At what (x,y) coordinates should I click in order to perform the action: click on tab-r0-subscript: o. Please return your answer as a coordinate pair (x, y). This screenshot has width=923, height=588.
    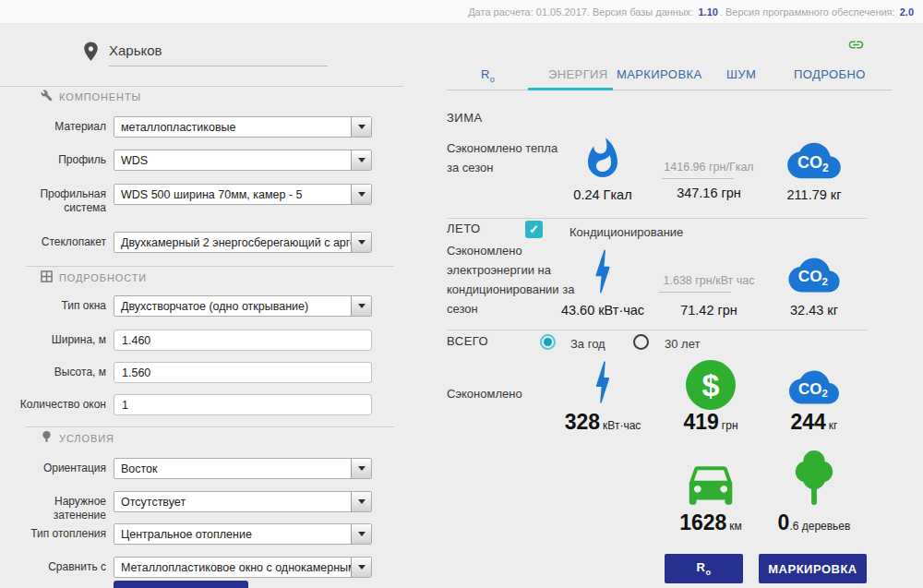
    Looking at the image, I should click on (493, 79).